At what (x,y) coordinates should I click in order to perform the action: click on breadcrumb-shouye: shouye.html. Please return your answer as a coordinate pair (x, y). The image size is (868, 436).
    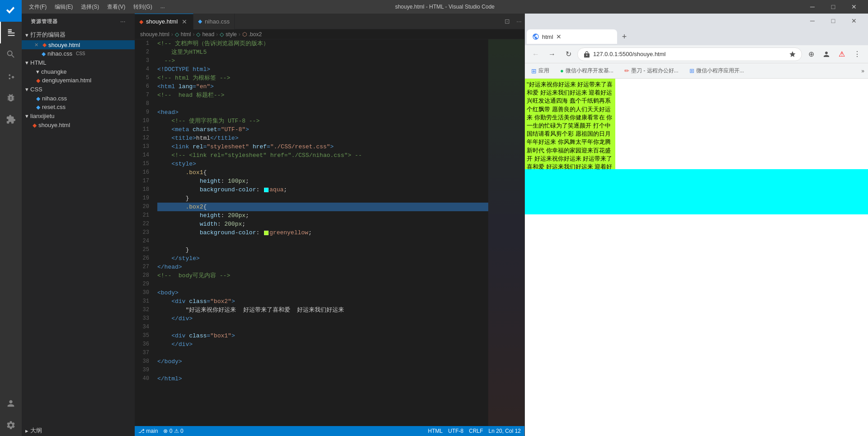
    Looking at the image, I should click on (155, 34).